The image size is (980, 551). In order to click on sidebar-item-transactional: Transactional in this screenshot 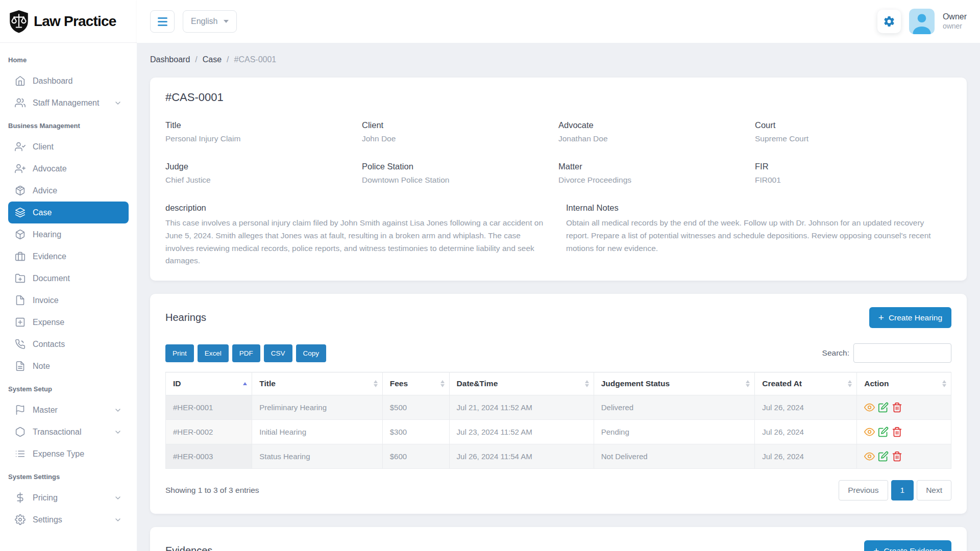, I will do `click(68, 432)`.